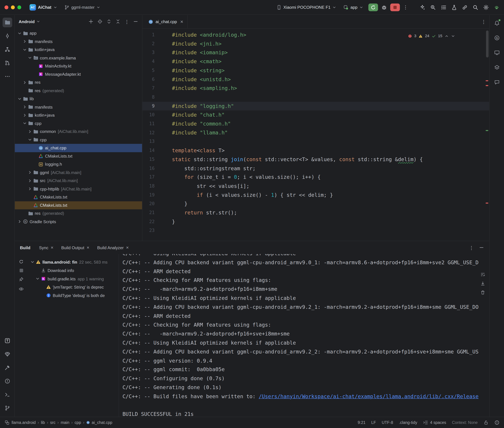  What do you see at coordinates (484, 22) in the screenshot?
I see `editor-options-button: ⋮` at bounding box center [484, 22].